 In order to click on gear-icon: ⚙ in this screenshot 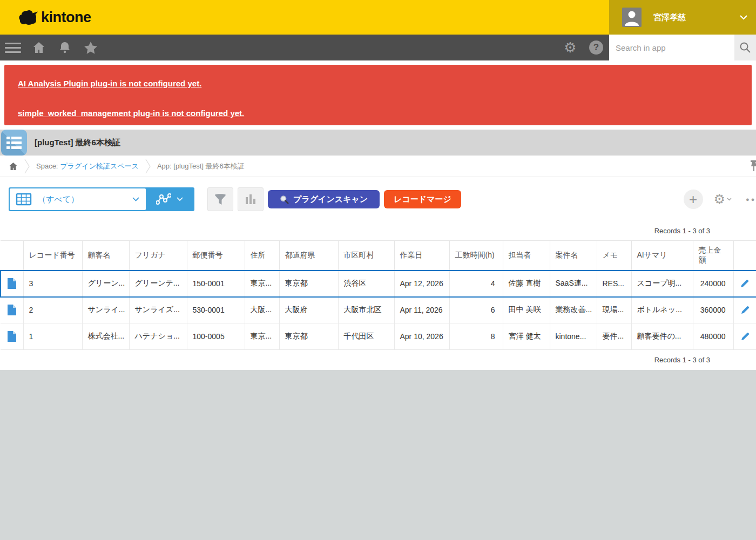, I will do `click(720, 199)`.